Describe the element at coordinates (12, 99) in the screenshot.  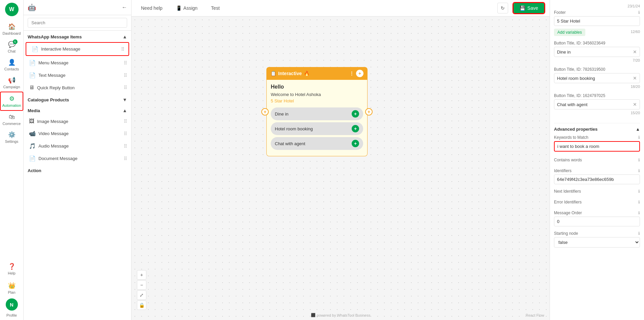
I see `automation-icon: ⚙` at that location.